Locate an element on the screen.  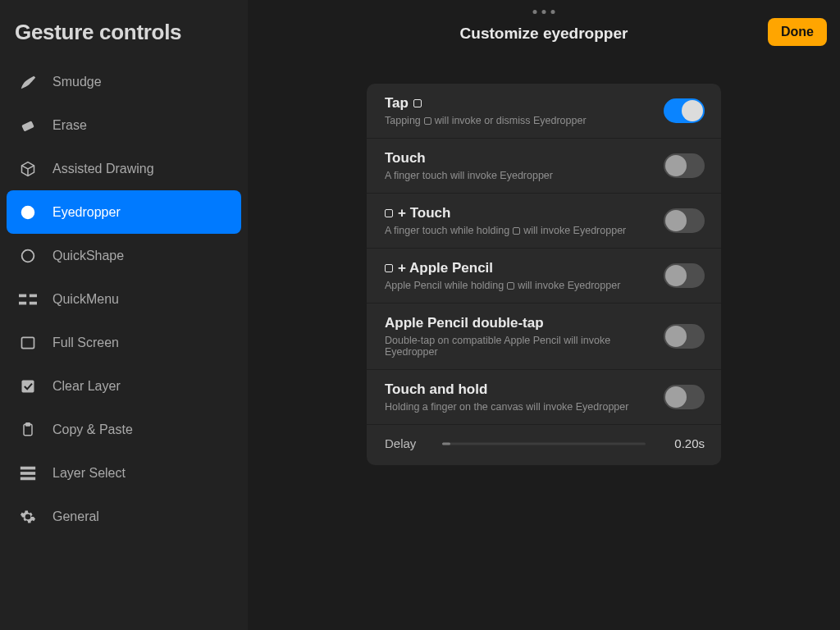
sidebar-item-smudge: Smudge is located at coordinates (124, 82).